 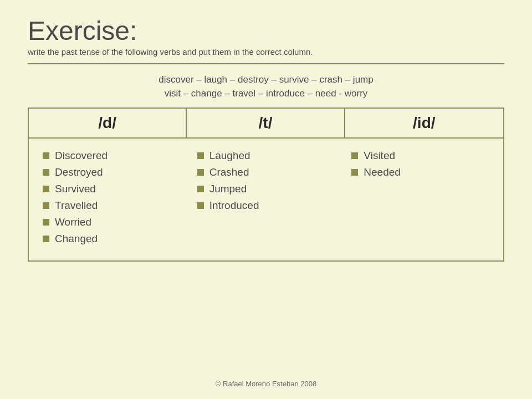 What do you see at coordinates (266, 200) in the screenshot?
I see `column-t: Laughed Crashed Jumped Introduced` at bounding box center [266, 200].